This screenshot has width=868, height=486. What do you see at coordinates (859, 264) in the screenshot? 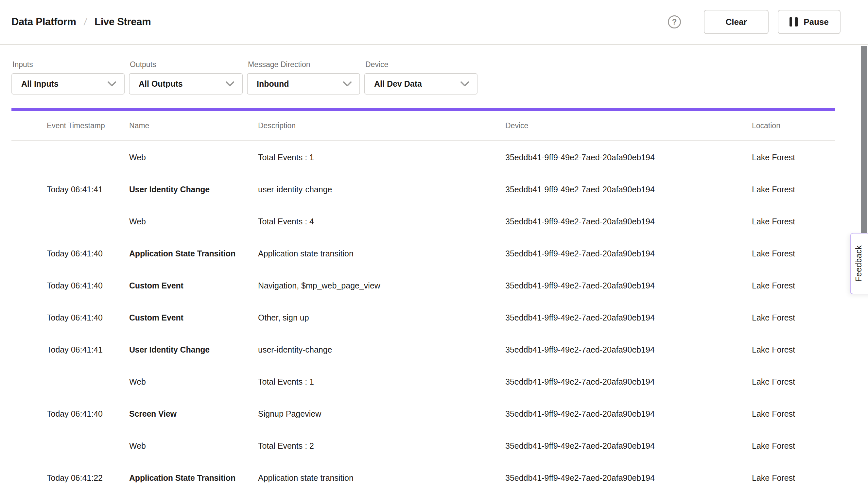
I see `feedback-tab-label: Feedback` at bounding box center [859, 264].